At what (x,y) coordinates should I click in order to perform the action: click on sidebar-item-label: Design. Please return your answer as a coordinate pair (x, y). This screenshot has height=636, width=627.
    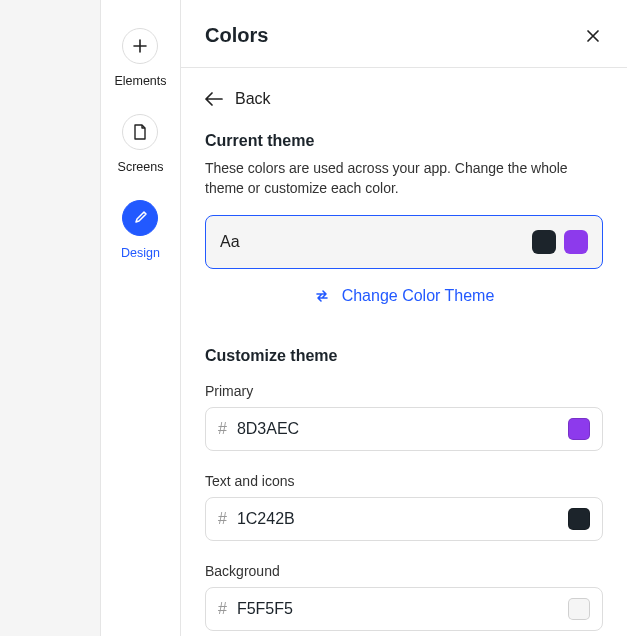
    Looking at the image, I should click on (140, 253).